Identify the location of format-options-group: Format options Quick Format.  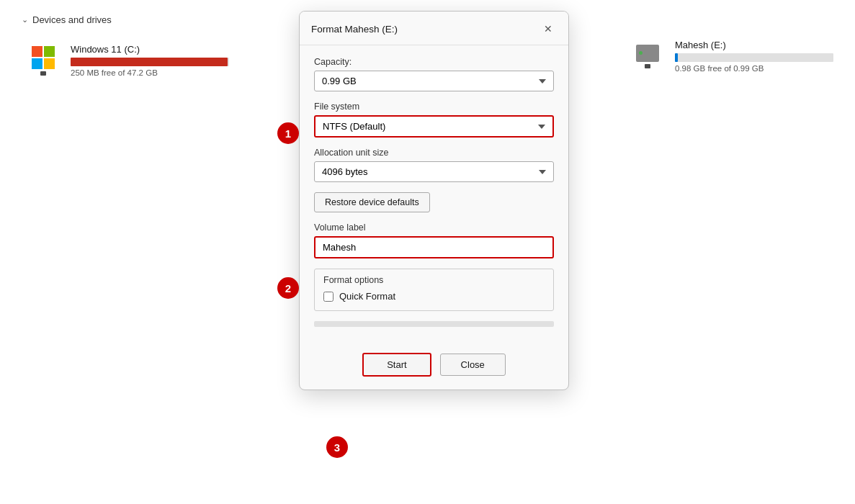
(434, 289).